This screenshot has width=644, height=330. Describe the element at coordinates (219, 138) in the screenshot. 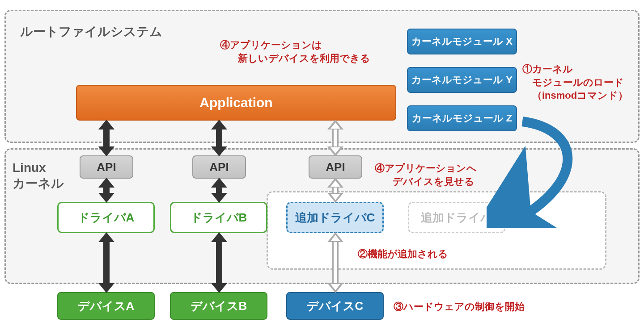

I see `arrow-app-api-b` at that location.